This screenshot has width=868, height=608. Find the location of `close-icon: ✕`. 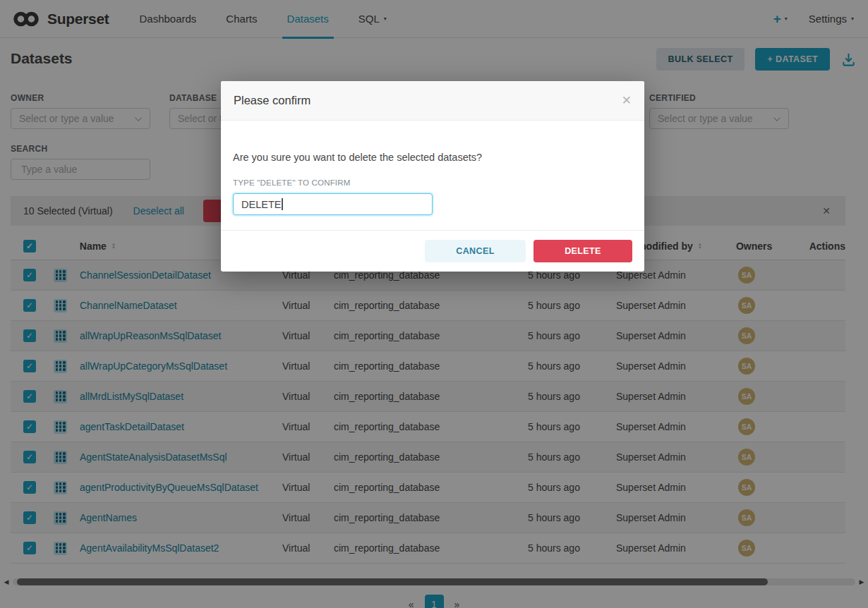

close-icon: ✕ is located at coordinates (627, 100).